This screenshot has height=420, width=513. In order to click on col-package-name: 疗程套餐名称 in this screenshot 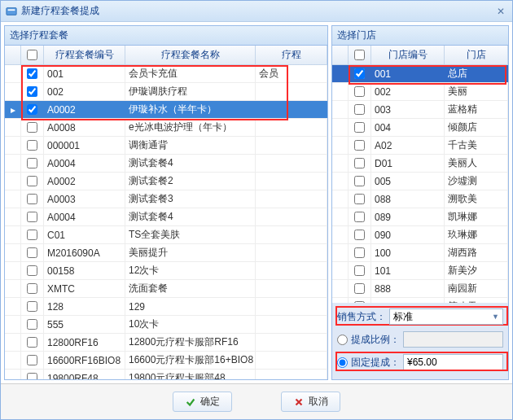, I will do `click(191, 55)`.